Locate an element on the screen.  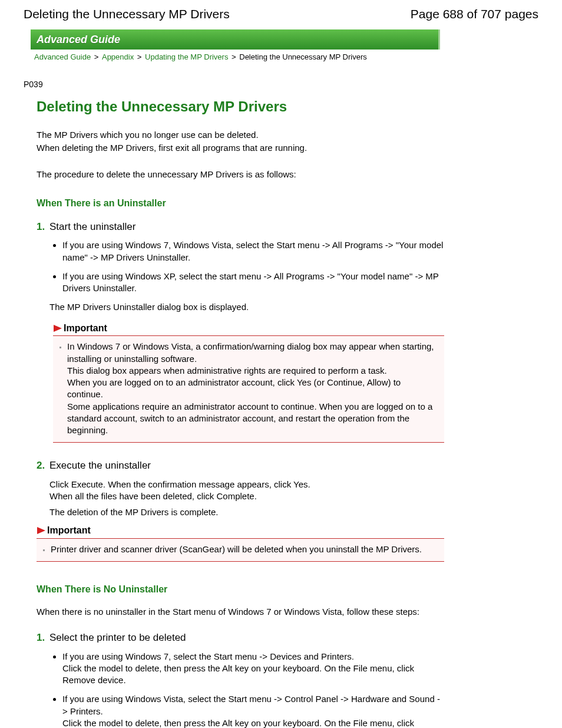
intro-line: The MP Drivers which you no longer use c… is located at coordinates (240, 135).